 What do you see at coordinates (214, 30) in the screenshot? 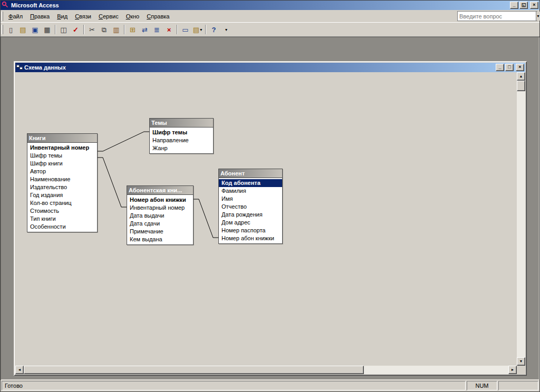
I see `help-question-icon: ?` at bounding box center [214, 30].